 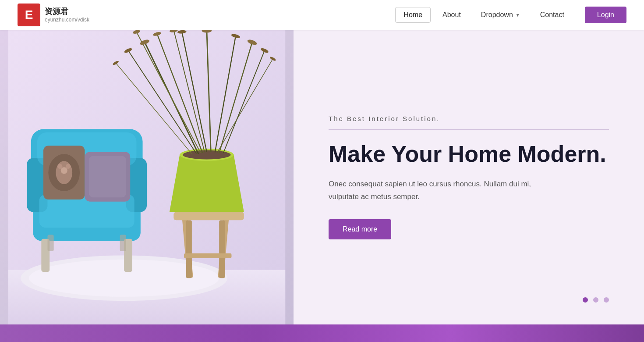 I want to click on hero-subtitle: The Best Interior Solution., so click(x=469, y=118).